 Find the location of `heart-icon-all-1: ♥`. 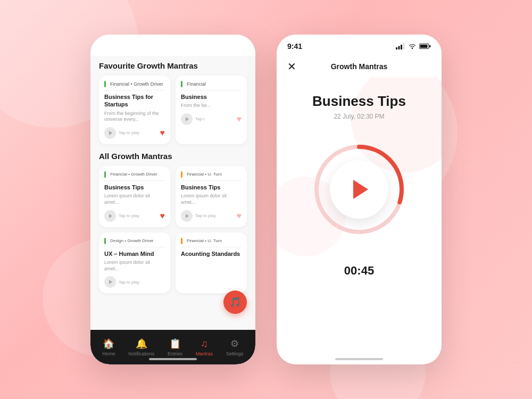

heart-icon-all-1: ♥ is located at coordinates (163, 216).